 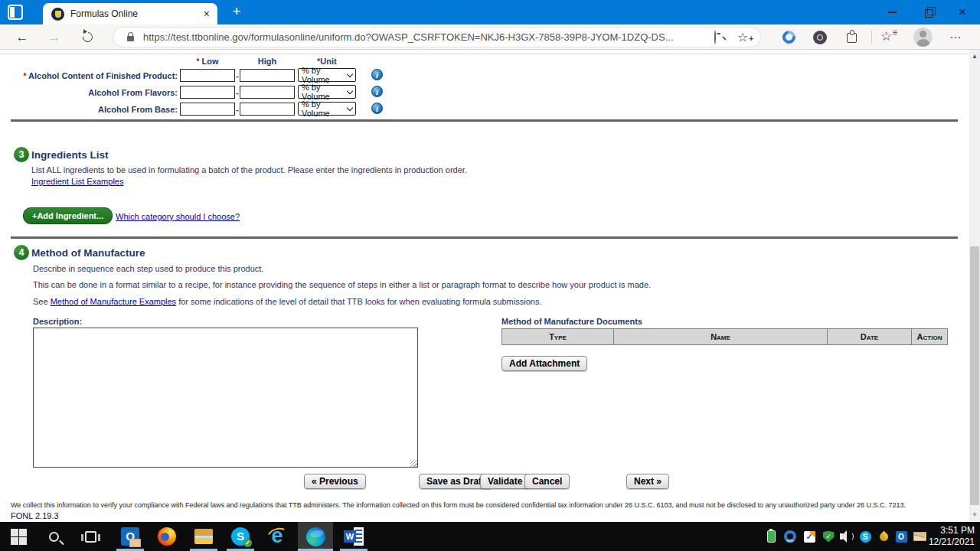 What do you see at coordinates (15, 12) in the screenshot?
I see `tab-actions-menu-icon` at bounding box center [15, 12].